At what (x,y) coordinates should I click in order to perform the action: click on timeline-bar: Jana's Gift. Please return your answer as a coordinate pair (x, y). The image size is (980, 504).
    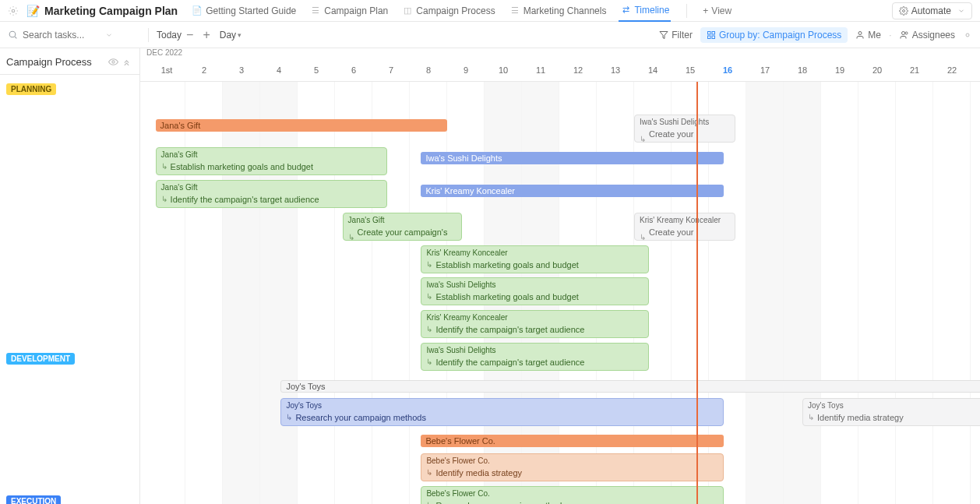
    Looking at the image, I should click on (301, 125).